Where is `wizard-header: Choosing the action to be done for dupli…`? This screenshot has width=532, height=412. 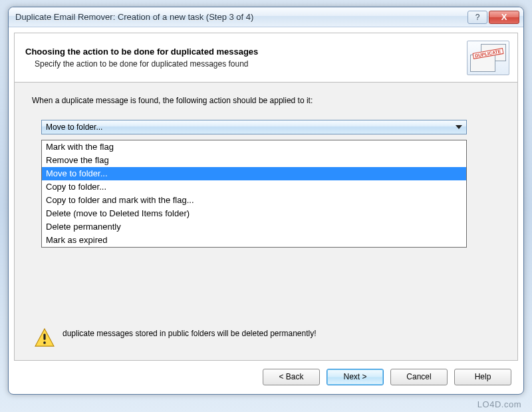
wizard-header: Choosing the action to be done for dupli… is located at coordinates (266, 58).